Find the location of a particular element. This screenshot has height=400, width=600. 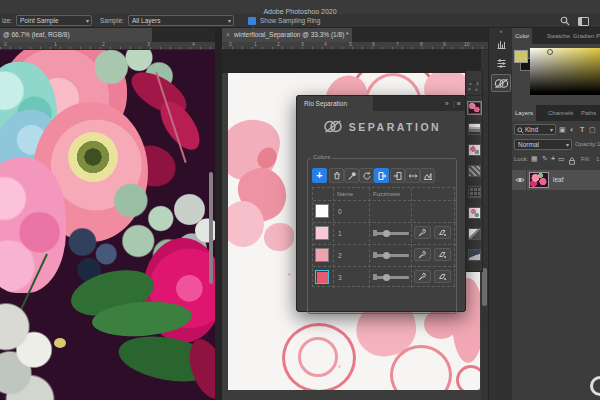

tab-label: @ 66.7% (leaf, RGB/8) is located at coordinates (36, 34).